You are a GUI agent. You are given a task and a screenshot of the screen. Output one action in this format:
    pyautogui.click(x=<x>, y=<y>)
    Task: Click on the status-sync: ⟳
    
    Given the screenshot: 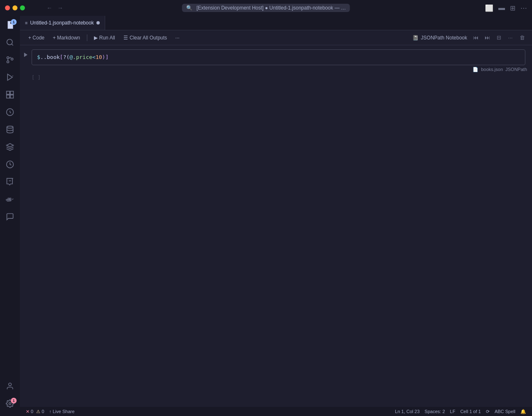 What is the action you would take?
    pyautogui.click(x=488, y=411)
    